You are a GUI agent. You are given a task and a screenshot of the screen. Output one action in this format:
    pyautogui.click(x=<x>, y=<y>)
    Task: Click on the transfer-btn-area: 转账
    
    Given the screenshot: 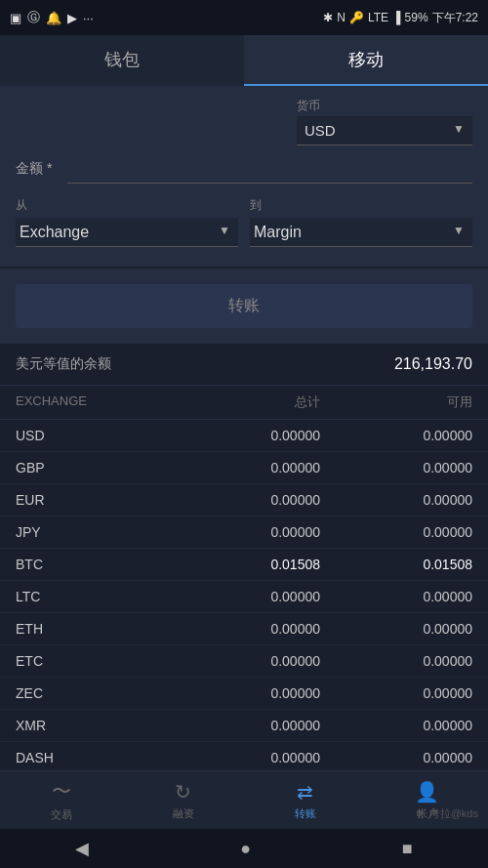 What is the action you would take?
    pyautogui.click(x=244, y=307)
    